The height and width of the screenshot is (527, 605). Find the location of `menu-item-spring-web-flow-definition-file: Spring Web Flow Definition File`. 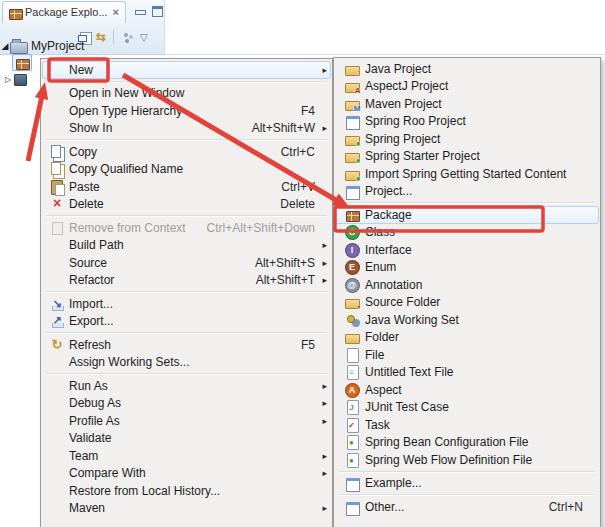

menu-item-spring-web-flow-definition-file: Spring Web Flow Definition File is located at coordinates (467, 460).